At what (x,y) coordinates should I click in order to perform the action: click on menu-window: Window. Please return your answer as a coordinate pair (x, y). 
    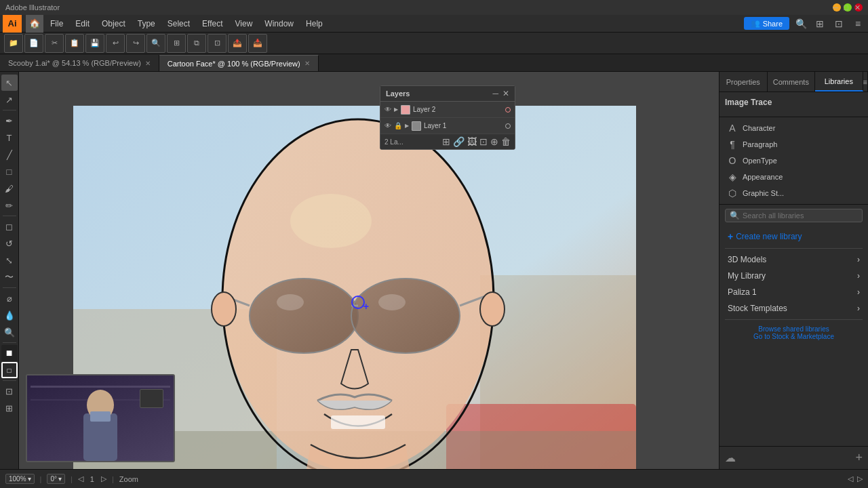
    Looking at the image, I should click on (279, 24).